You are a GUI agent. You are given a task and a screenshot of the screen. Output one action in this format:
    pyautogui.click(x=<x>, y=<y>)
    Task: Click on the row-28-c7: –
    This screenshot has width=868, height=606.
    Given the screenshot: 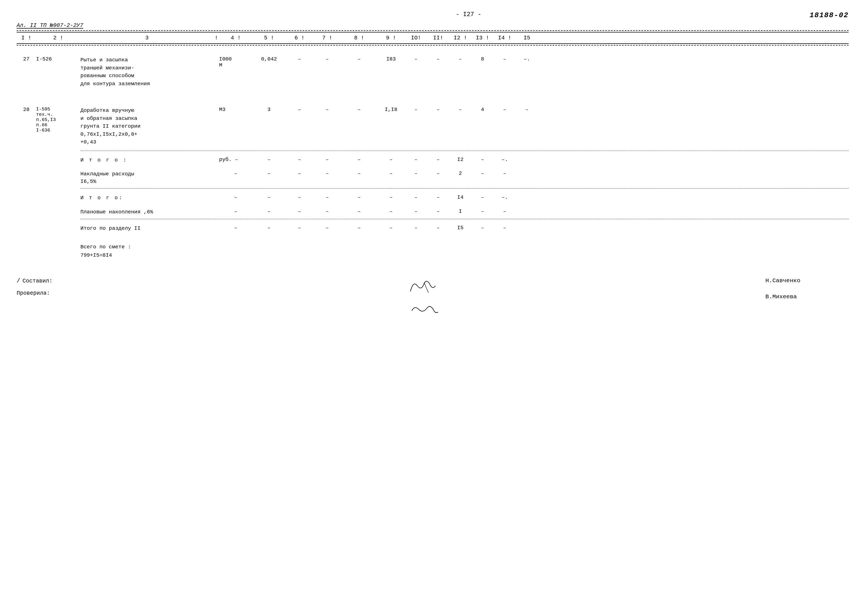 What is the action you would take?
    pyautogui.click(x=327, y=110)
    